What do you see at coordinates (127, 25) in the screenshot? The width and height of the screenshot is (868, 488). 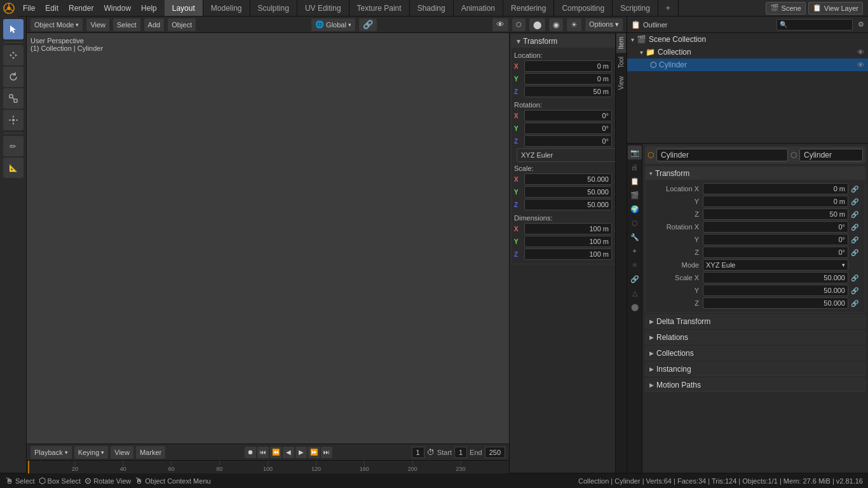 I see `viewport-select-btn: Select` at bounding box center [127, 25].